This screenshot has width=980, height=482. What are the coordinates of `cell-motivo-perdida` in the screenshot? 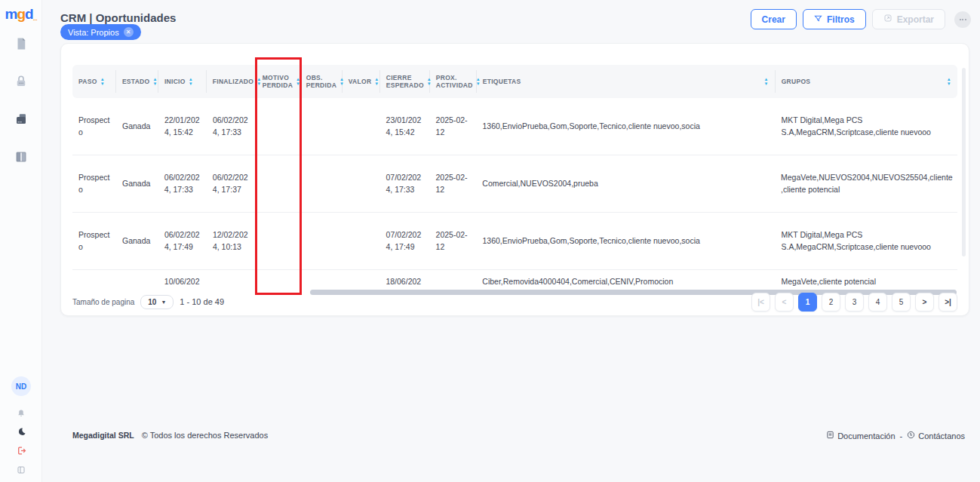 It's located at (278, 273).